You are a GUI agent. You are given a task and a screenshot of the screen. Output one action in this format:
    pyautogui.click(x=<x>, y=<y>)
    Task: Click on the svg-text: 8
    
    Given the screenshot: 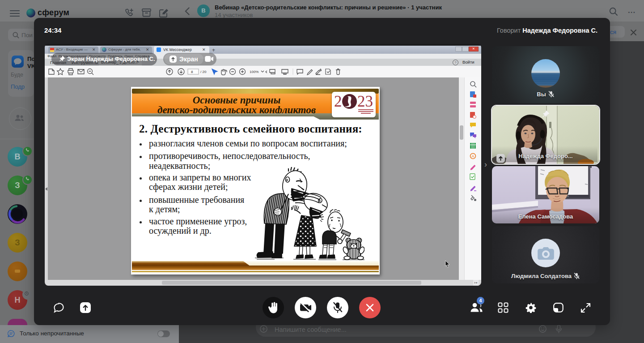 What is the action you would take?
    pyautogui.click(x=192, y=72)
    